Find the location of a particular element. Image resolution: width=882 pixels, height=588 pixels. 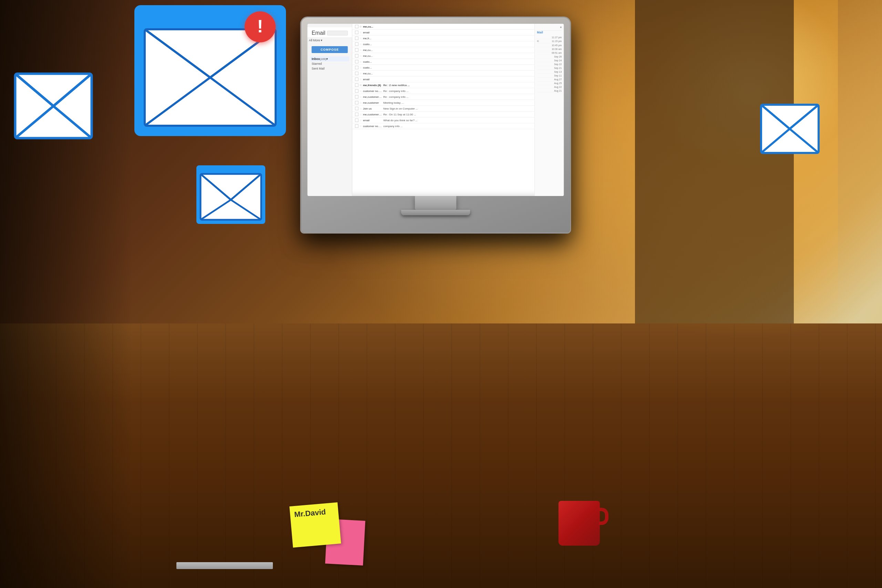

email-row: ☆ me,customer (1) Re : On 11 Sep at 11:0… is located at coordinates (443, 115).